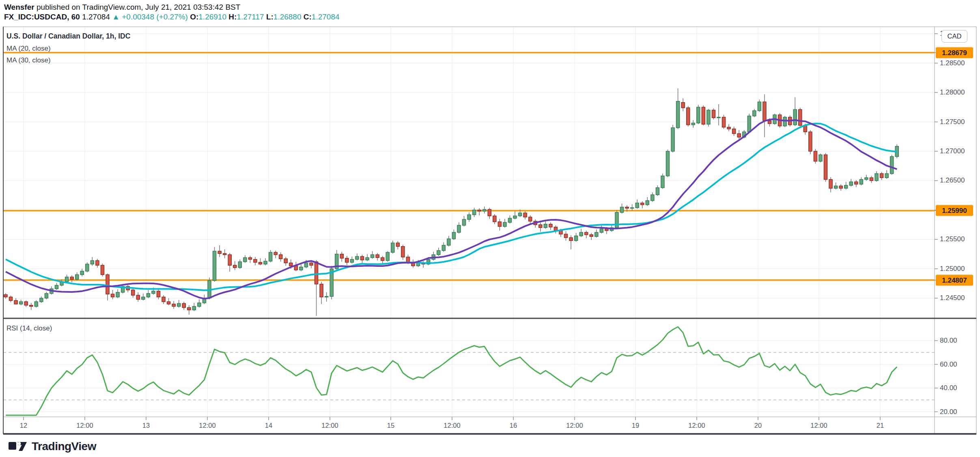  Describe the element at coordinates (146, 426) in the screenshot. I see `time-axis-label: 13` at that location.